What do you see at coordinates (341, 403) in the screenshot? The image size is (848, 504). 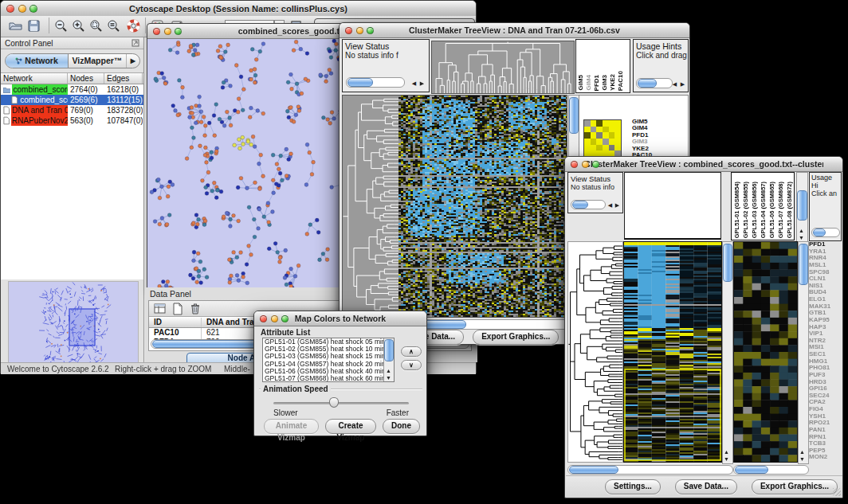 I see `speed-slider-track` at bounding box center [341, 403].